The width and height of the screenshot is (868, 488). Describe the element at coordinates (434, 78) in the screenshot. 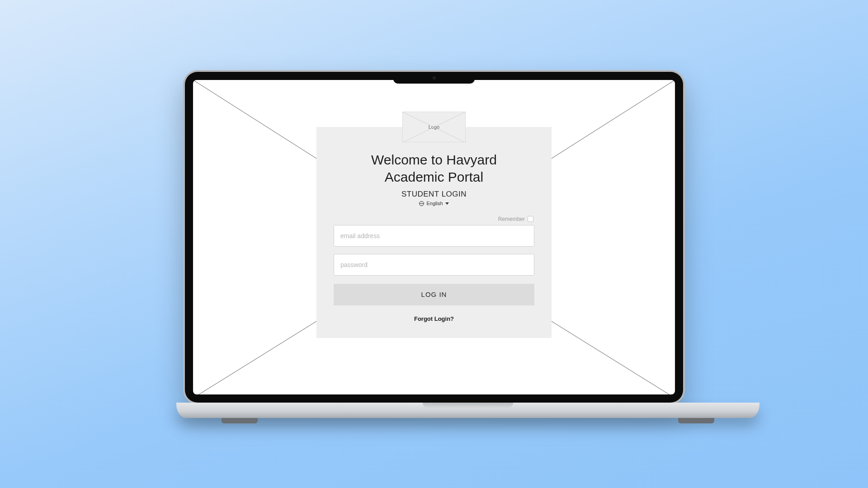

I see `laptop-notch` at that location.